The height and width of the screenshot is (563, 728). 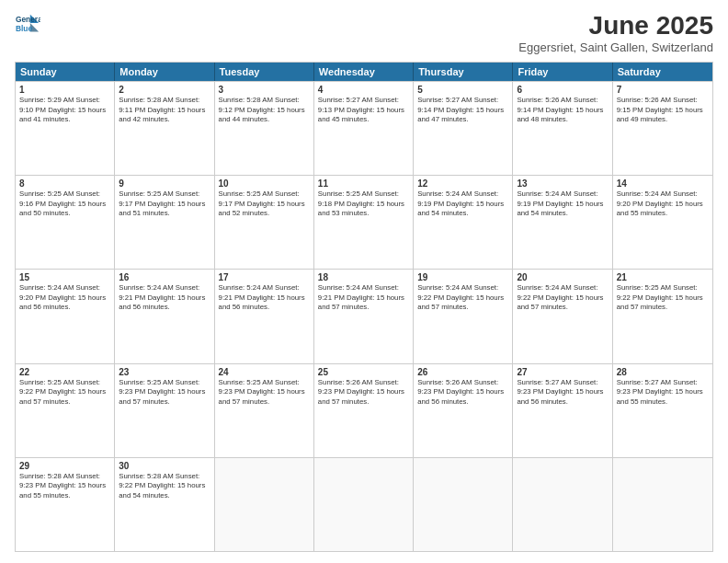 What do you see at coordinates (265, 223) in the screenshot?
I see `calendar-cell-1-2: 10Sunrise: 5:25 AM Sunset: 9:17 PM Dayli…` at bounding box center [265, 223].